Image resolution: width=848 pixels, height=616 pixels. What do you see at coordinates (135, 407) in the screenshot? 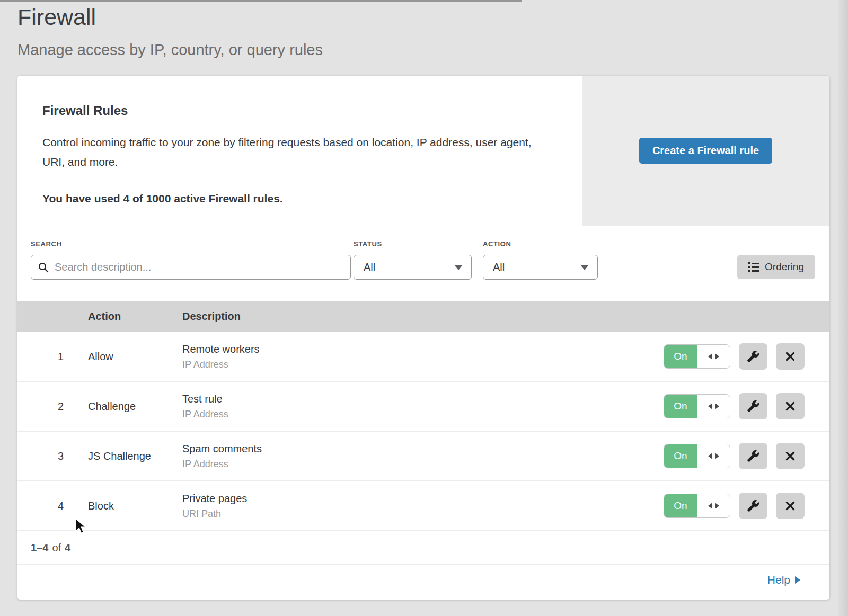
I see `rule-action: Challenge` at bounding box center [135, 407].